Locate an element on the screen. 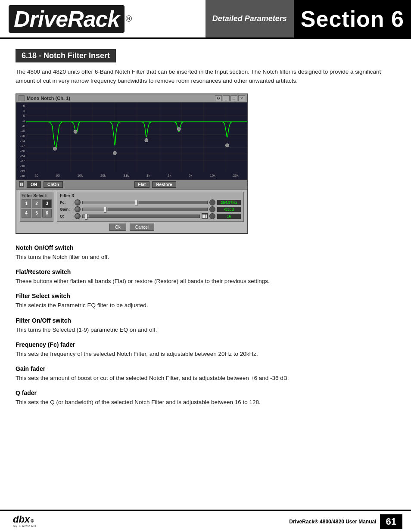 This screenshot has width=411, height=532. fc-slider is located at coordinates (145, 202).